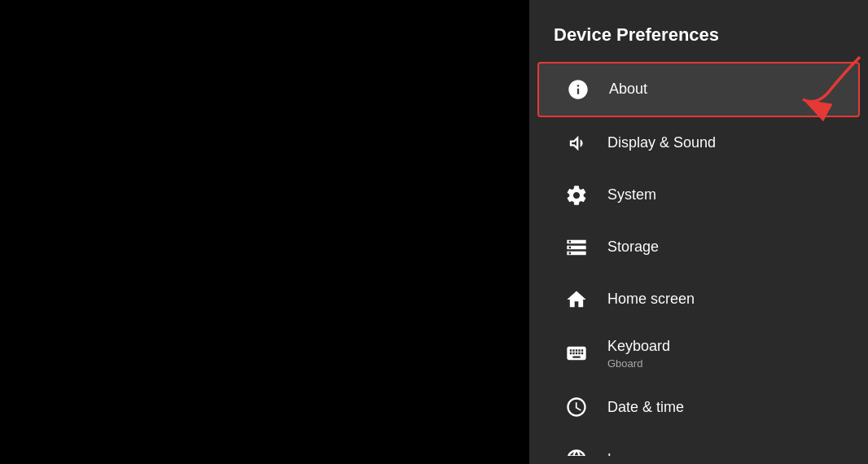 This screenshot has height=464, width=868. I want to click on panel-title: Device Preferences, so click(699, 39).